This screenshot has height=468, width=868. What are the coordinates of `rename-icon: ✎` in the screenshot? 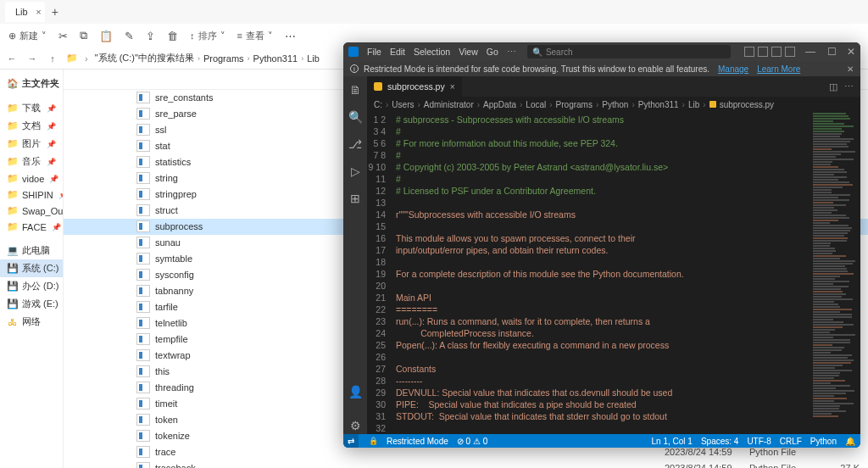 It's located at (129, 36).